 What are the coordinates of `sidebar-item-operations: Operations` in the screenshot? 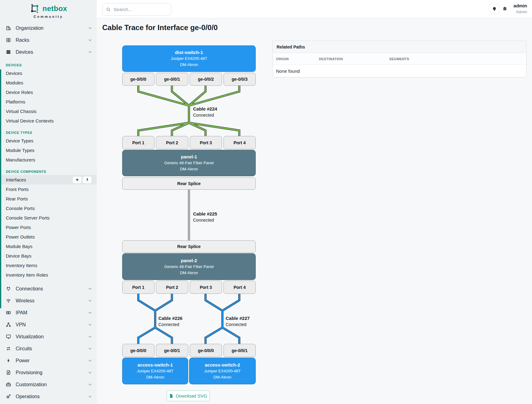 It's located at (49, 397).